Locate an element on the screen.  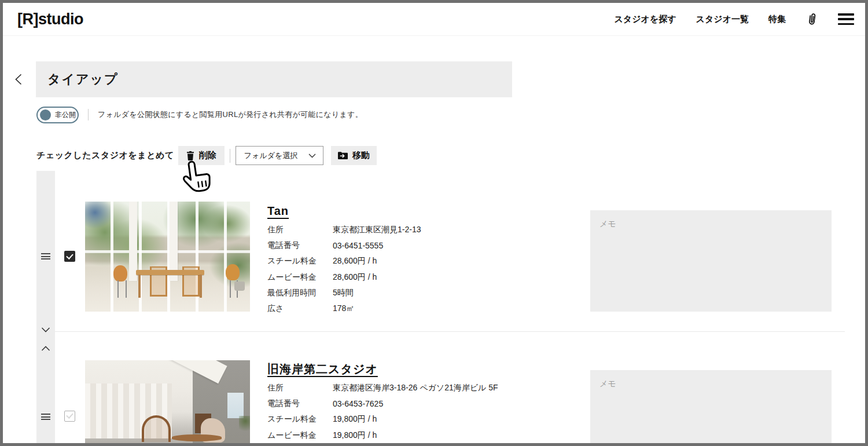
folder-move-icon is located at coordinates (343, 155).